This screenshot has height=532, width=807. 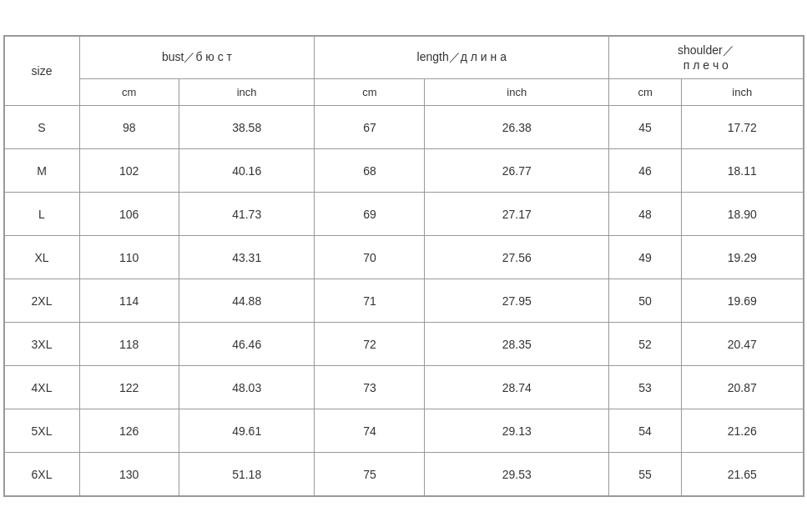 I want to click on sub-header-row: cm inch cm inch cm inch, so click(x=404, y=93).